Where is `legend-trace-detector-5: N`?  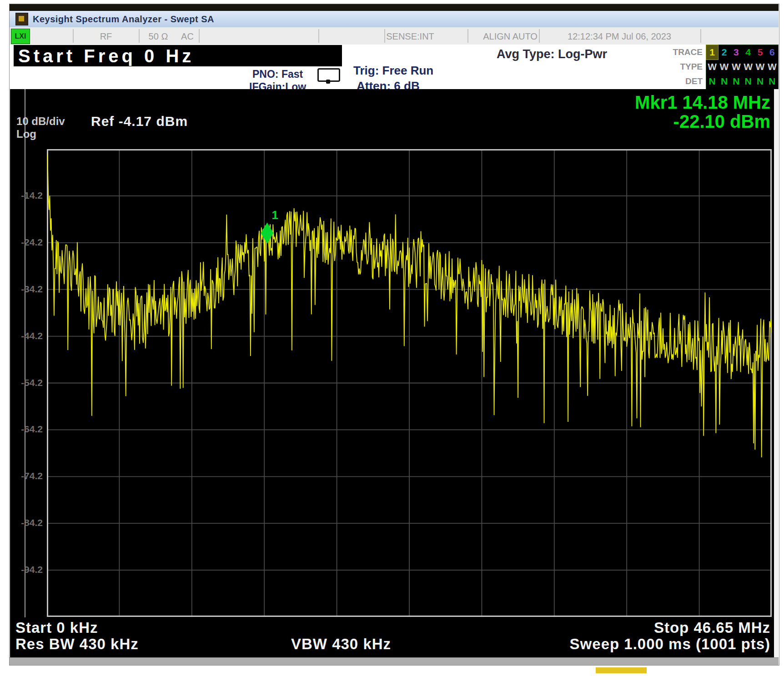 legend-trace-detector-5: N is located at coordinates (760, 81).